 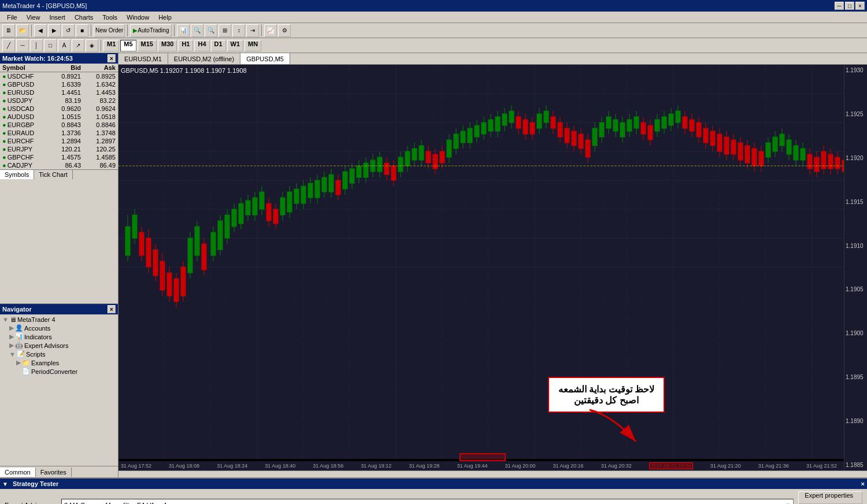 What do you see at coordinates (59, 149) in the screenshot?
I see `mw-row-eurjpy: ●EURJPY120.21120.25` at bounding box center [59, 149].